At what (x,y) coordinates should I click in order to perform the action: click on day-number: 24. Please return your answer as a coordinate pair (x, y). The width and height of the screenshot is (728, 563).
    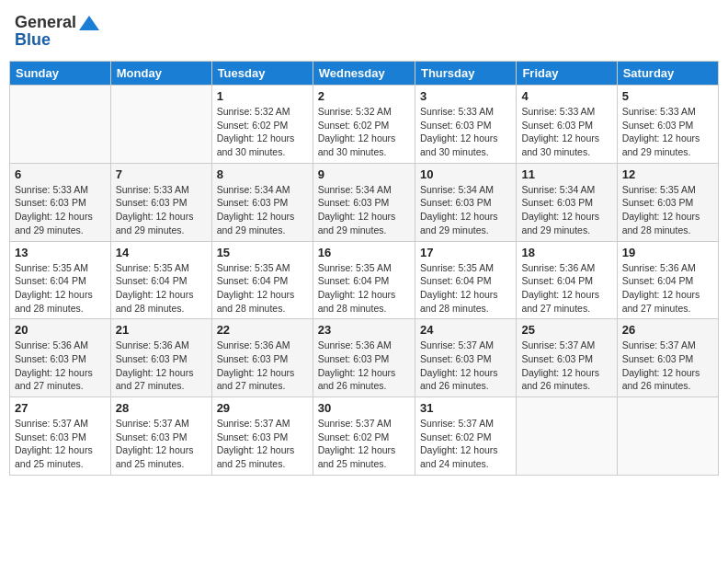
    Looking at the image, I should click on (465, 329).